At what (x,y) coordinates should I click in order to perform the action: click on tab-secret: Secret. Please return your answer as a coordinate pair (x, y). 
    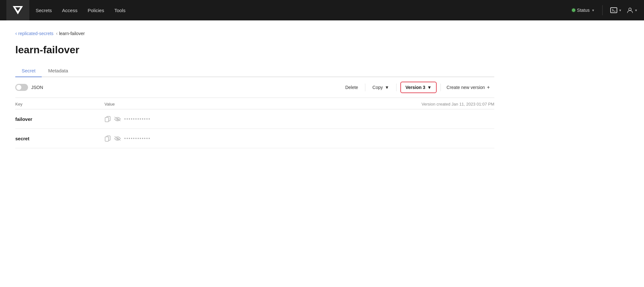
    Looking at the image, I should click on (29, 71).